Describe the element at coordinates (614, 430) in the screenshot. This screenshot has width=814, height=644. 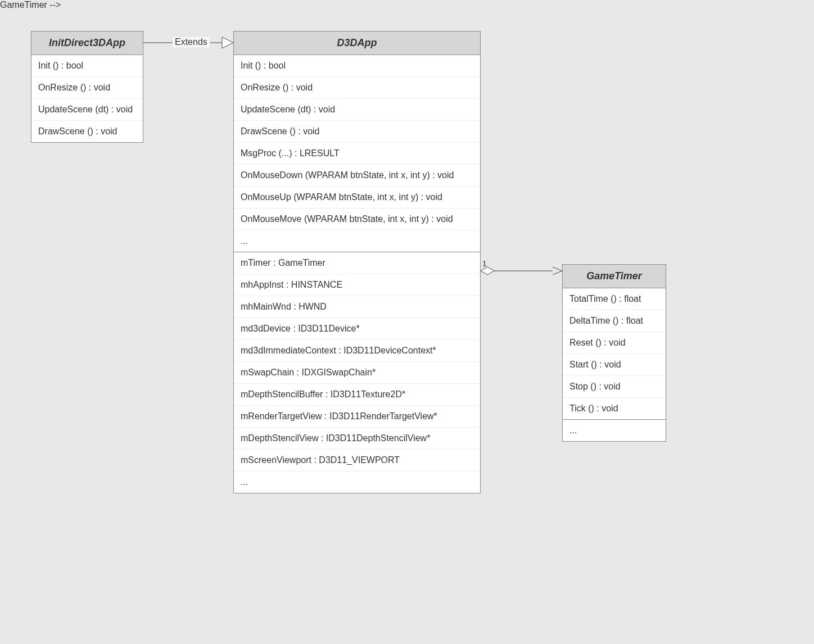
I see `attributes-section: ...` at that location.